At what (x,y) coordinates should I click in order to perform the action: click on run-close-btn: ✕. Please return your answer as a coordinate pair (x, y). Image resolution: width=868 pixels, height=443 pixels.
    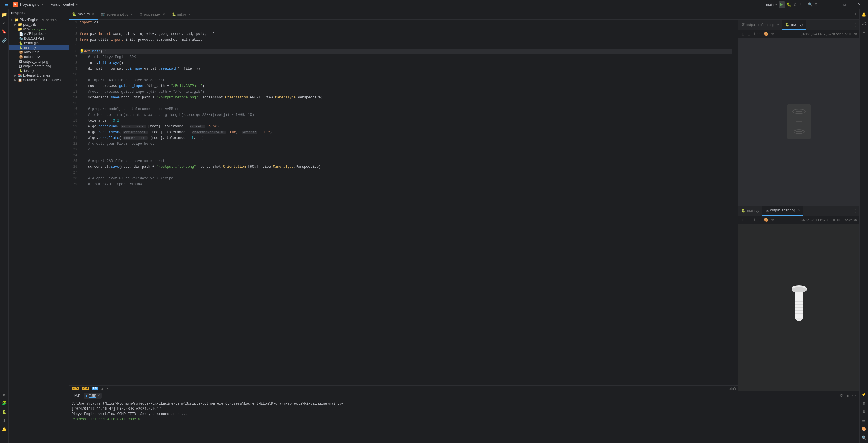
    Looking at the image, I should click on (98, 396).